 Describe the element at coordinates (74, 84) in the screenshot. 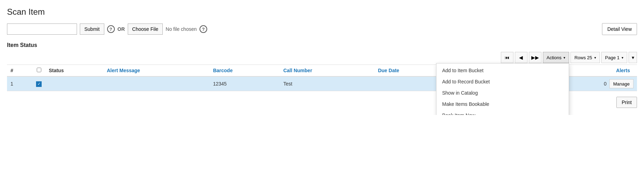

I see `cell-status` at that location.